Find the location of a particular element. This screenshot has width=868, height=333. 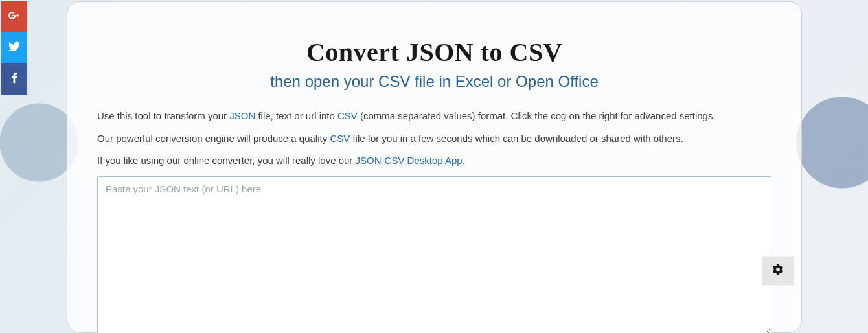

text: file, text or url into is located at coordinates (297, 115).